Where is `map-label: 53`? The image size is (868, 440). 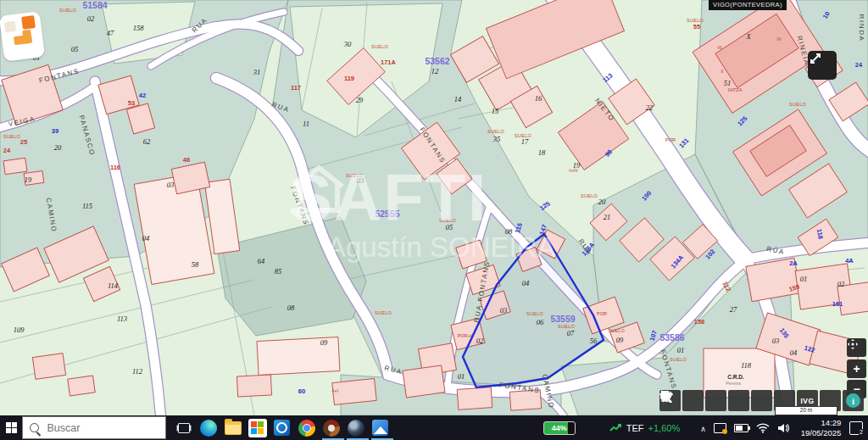 map-label: 53 is located at coordinates (131, 103).